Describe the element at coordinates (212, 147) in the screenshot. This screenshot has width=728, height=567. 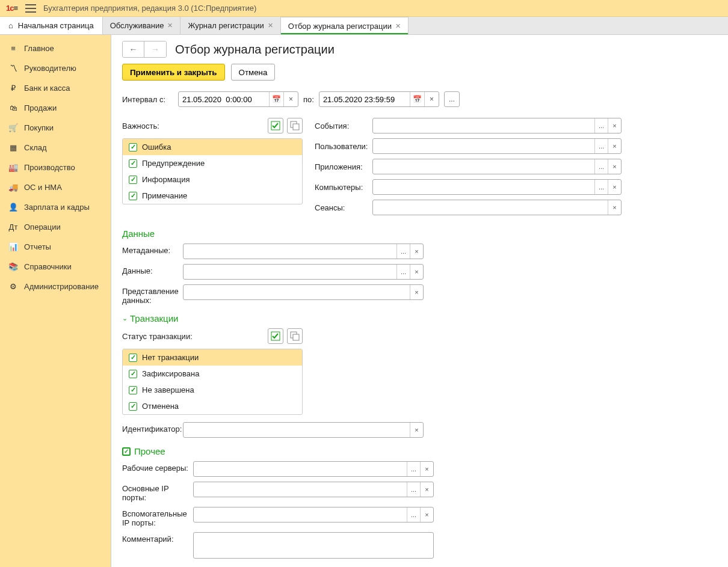
I see `list-item: Ошибка` at that location.